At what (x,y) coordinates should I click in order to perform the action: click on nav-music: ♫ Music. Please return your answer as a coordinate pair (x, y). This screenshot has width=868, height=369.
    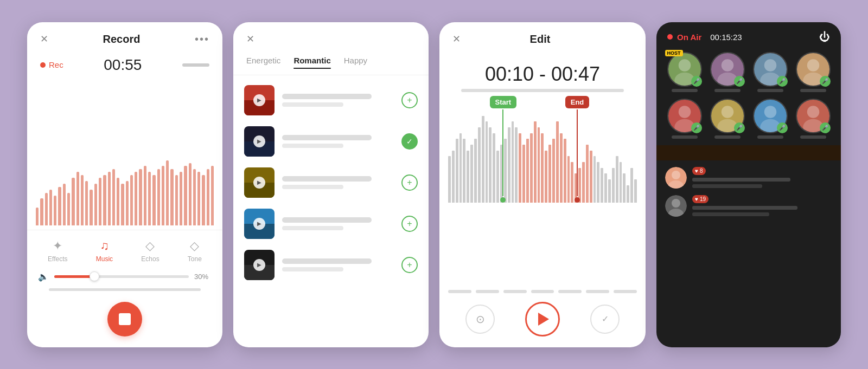
    Looking at the image, I should click on (104, 251).